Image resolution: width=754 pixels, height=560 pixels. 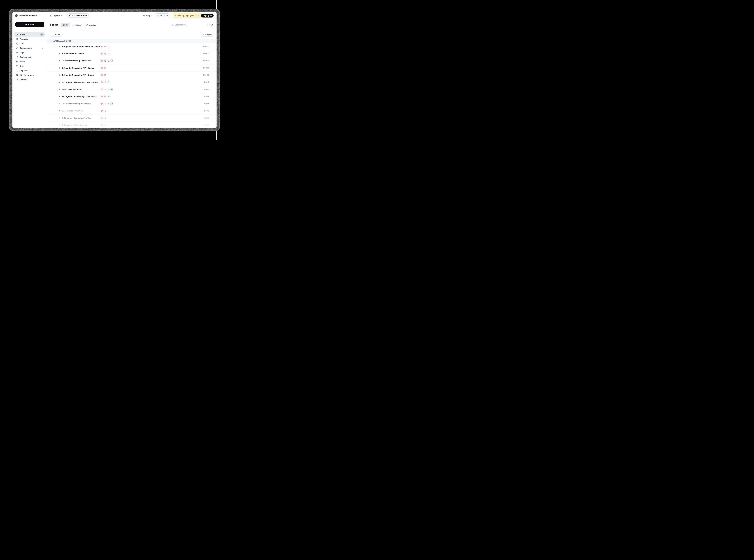 What do you see at coordinates (77, 25) in the screenshot?
I see `tab-active: Active` at bounding box center [77, 25].